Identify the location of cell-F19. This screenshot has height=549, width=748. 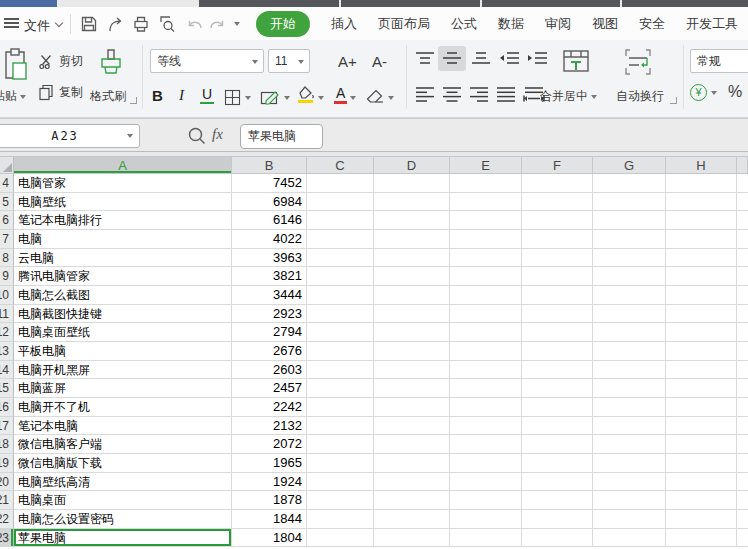
(558, 464).